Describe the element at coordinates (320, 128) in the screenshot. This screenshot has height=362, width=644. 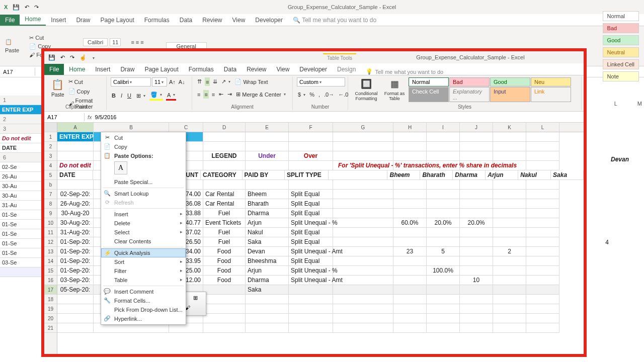
I see `column-headers: A B C D E F G H I J K L` at that location.